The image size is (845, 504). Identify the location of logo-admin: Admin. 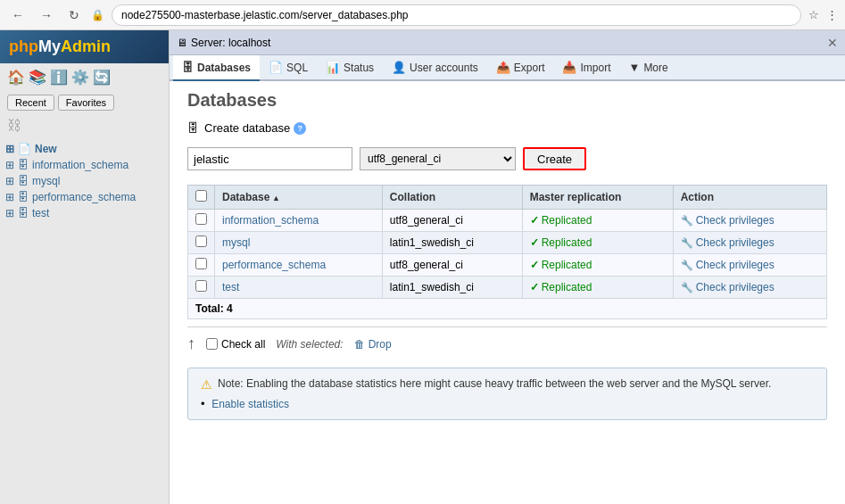
(86, 46).